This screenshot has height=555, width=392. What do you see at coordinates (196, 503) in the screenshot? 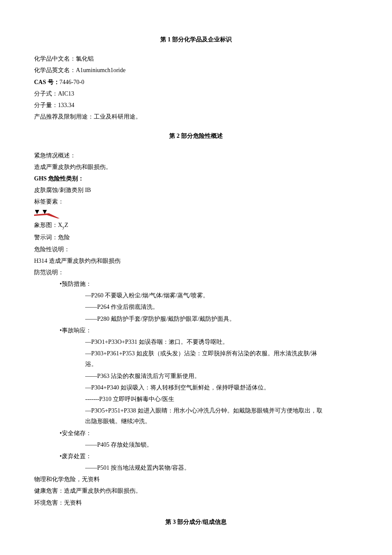
I see `env-line: 环境危害：无资料` at bounding box center [196, 503].